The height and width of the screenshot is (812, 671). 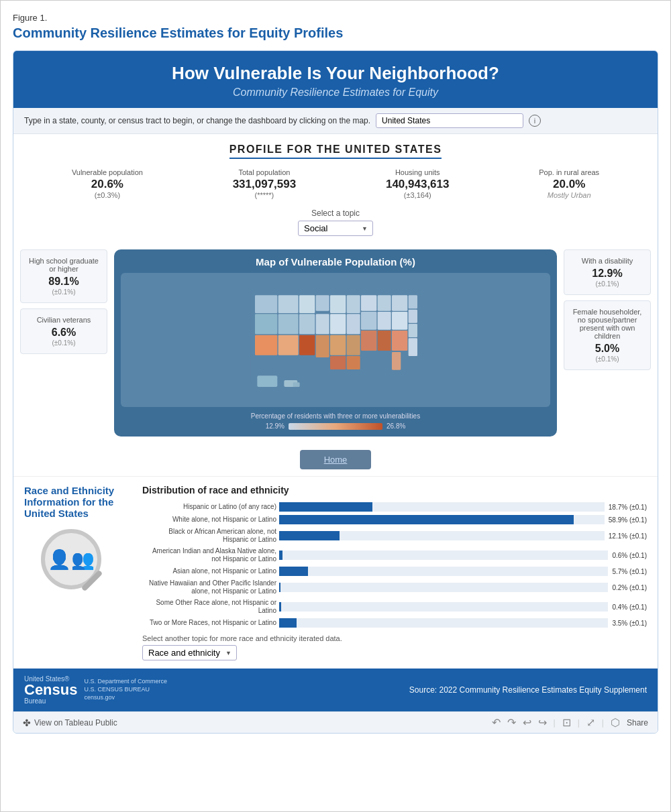 What do you see at coordinates (566, 723) in the screenshot?
I see `window-icon: ⊡` at bounding box center [566, 723].